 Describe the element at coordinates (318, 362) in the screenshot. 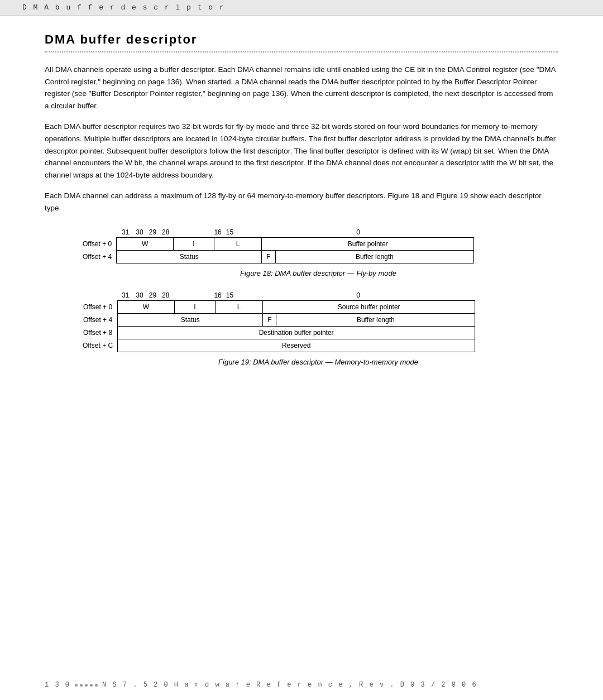

I see `figure19-caption: Figure 19: DMA buffer descriptor — Memor…` at that location.